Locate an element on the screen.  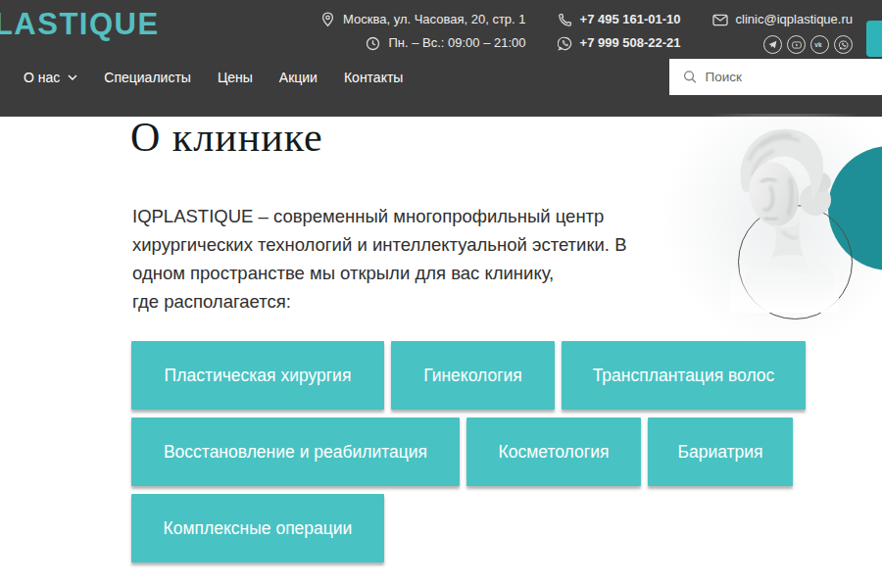
social-links: vk is located at coordinates (808, 45).